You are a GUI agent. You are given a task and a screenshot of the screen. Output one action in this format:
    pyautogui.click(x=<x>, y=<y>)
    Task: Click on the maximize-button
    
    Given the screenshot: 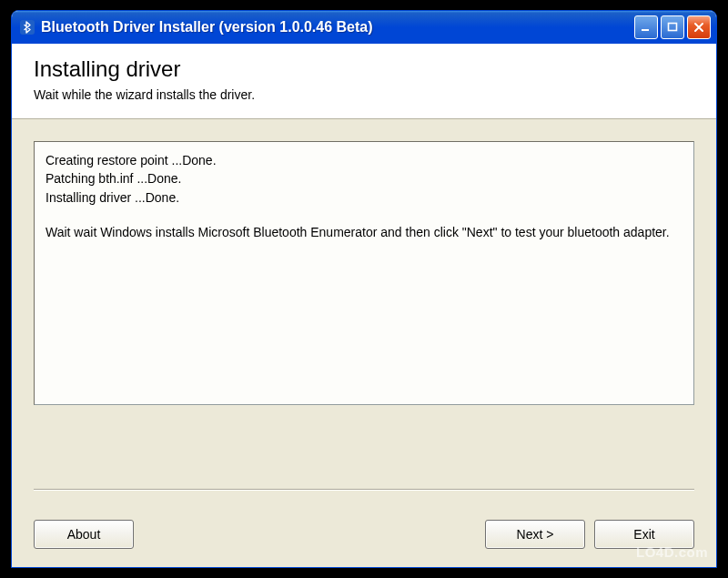 What is the action you would take?
    pyautogui.click(x=672, y=27)
    